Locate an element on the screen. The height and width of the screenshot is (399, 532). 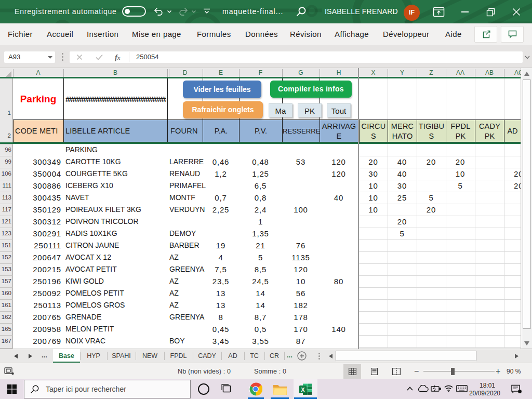
svg-text: X is located at coordinates (303, 390).